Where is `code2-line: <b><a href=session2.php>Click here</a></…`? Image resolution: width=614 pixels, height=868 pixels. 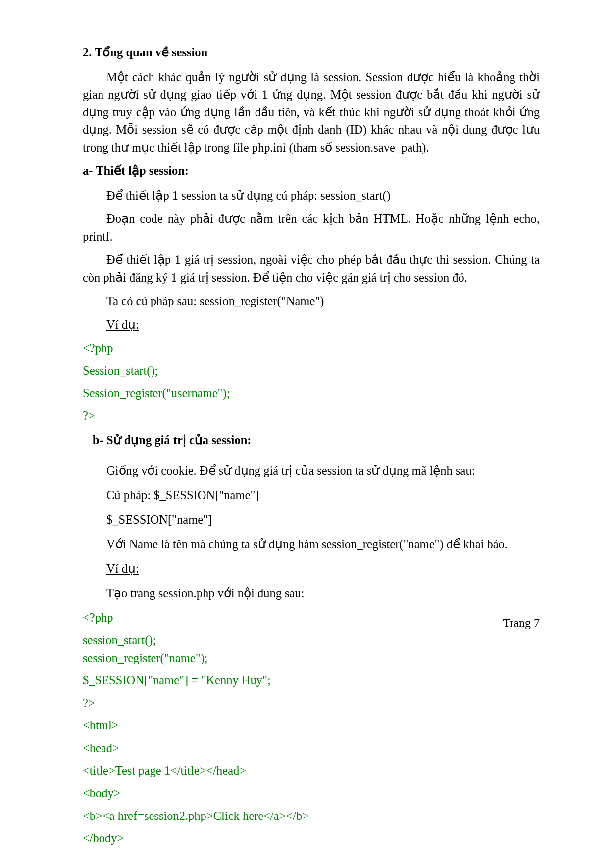
code2-line: <b><a href=session2.php>Click here</a></… is located at coordinates (311, 816).